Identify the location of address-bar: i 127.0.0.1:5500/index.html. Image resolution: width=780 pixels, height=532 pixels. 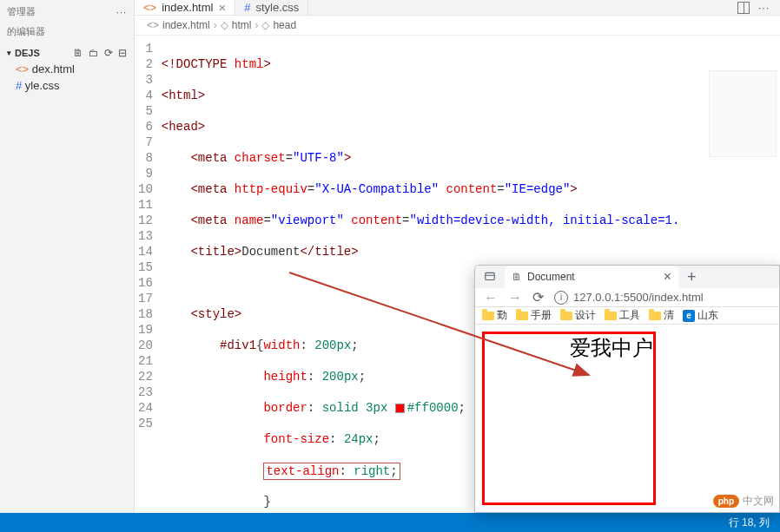
(629, 298).